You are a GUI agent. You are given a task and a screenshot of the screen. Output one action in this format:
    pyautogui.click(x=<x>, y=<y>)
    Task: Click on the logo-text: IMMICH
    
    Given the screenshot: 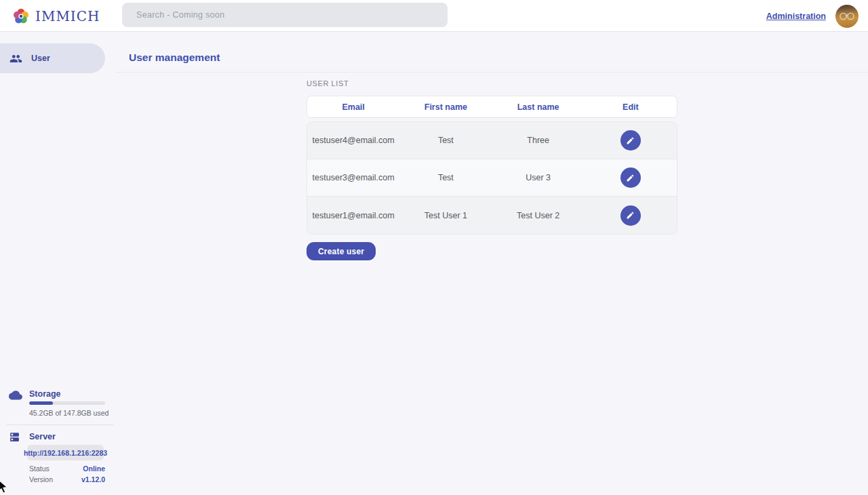 What is the action you would take?
    pyautogui.click(x=68, y=16)
    